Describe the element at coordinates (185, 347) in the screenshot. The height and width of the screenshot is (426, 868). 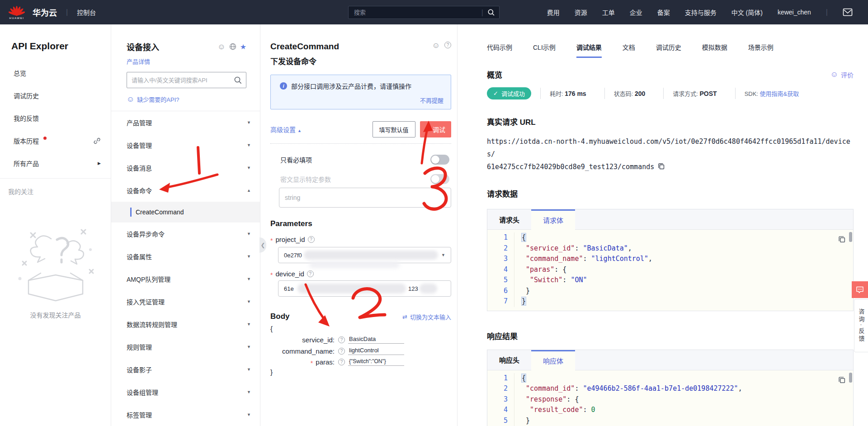
I see `api-group-规则管理: 规则管理▼` at that location.